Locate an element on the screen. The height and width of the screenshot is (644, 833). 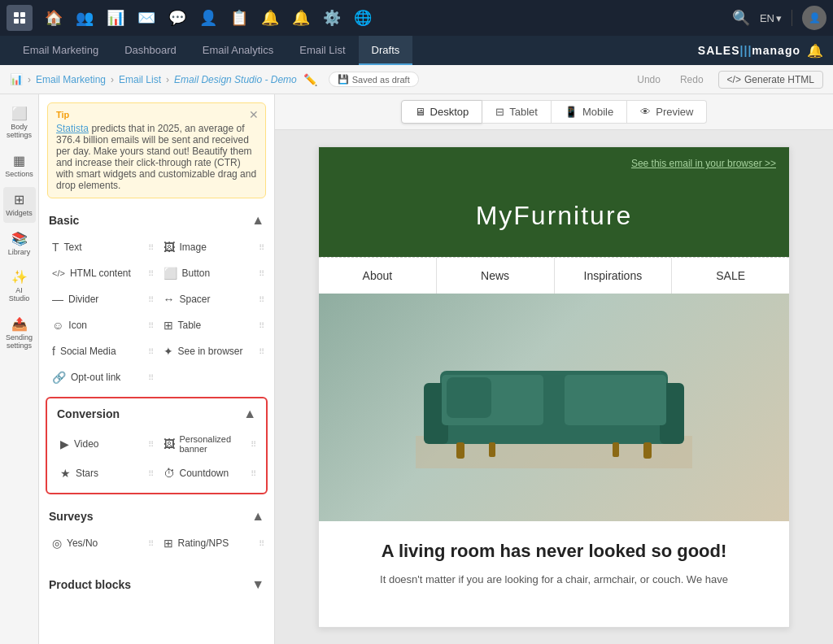
nav-campaigns-icon: 📋 is located at coordinates (239, 18).